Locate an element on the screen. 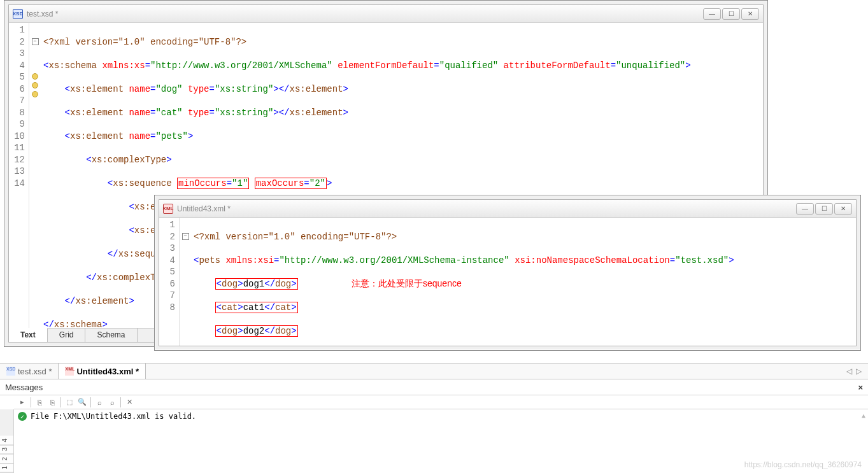 The image size is (868, 473). tab-schema: Schema is located at coordinates (111, 335).